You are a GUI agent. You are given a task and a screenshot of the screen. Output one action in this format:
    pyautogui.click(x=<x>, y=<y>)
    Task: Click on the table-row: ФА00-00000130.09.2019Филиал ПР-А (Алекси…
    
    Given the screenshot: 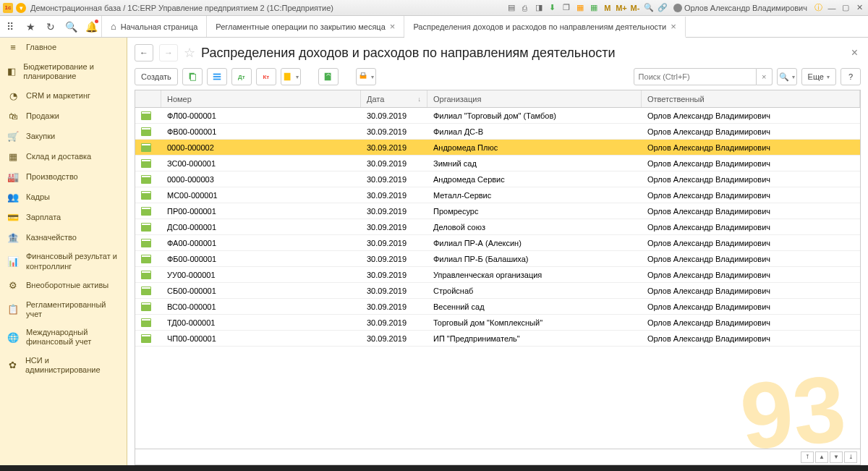 What is the action you would take?
    pyautogui.click(x=498, y=243)
    